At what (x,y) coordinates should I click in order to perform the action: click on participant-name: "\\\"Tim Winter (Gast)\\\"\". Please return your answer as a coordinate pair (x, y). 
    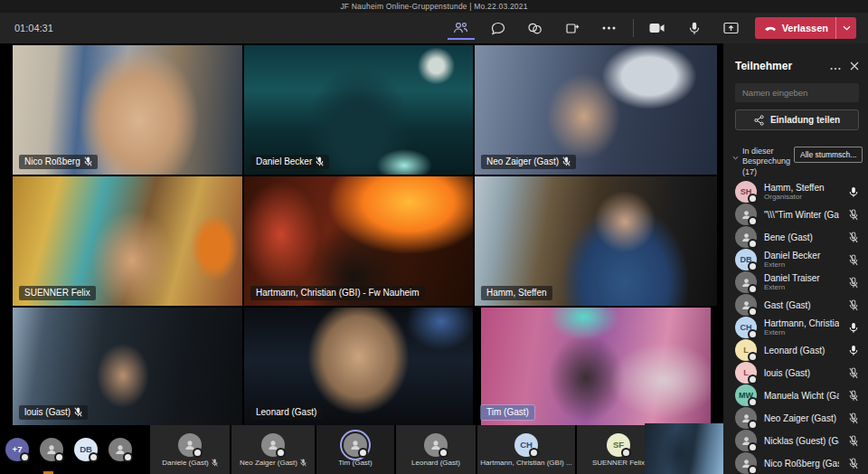
    Looking at the image, I should click on (801, 215).